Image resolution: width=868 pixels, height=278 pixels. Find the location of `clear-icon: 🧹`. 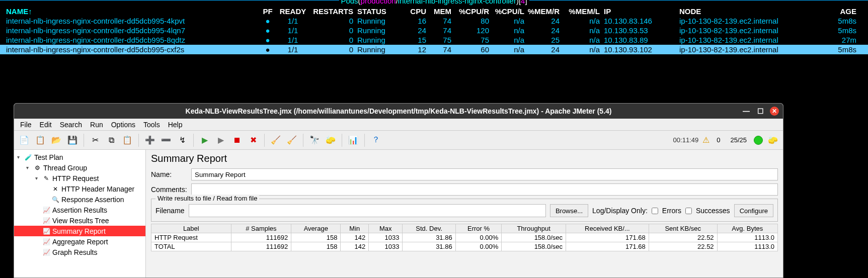

clear-icon: 🧹 is located at coordinates (276, 140).